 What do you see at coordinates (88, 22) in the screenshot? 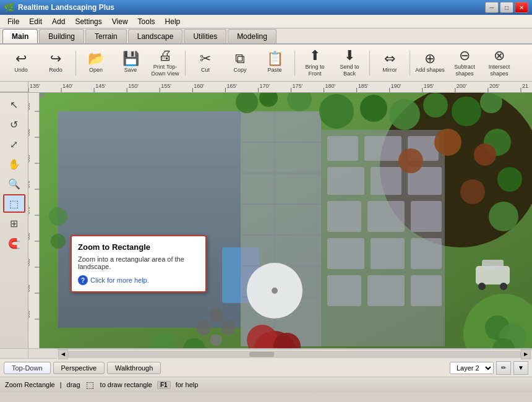
I see `menu-item-settings: Settings` at bounding box center [88, 22].